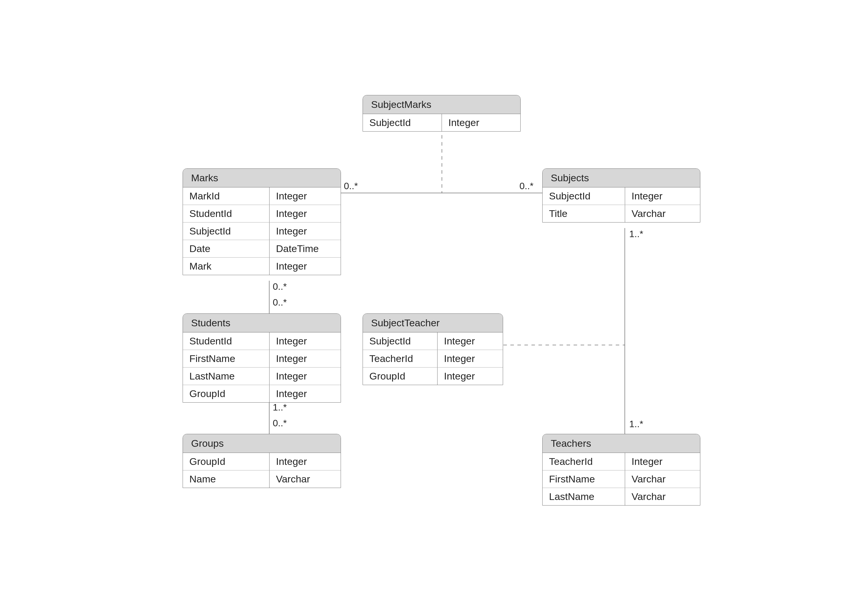 This screenshot has width=868, height=614. Describe the element at coordinates (262, 376) in the screenshot. I see `table-row: LastName Integer` at that location.